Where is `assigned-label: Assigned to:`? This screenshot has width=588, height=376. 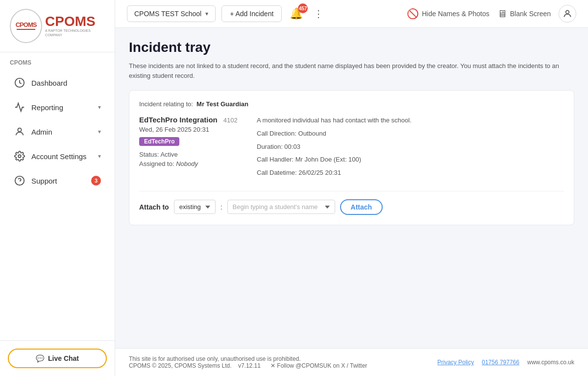
assigned-label: Assigned to: is located at coordinates (157, 164).